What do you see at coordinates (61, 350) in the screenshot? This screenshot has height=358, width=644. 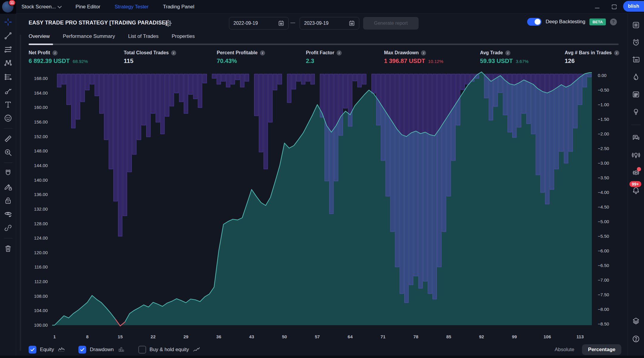 I see `equity-area-icon` at bounding box center [61, 350].